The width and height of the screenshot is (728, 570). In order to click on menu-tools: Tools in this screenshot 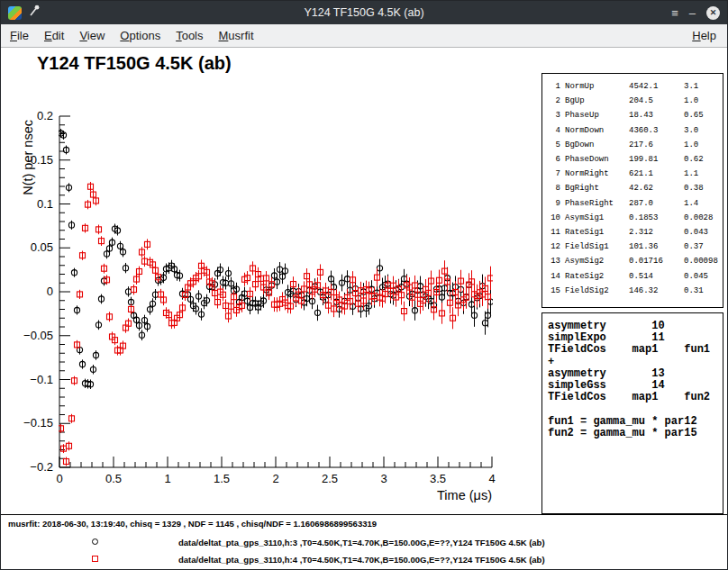, I will do `click(189, 36)`.